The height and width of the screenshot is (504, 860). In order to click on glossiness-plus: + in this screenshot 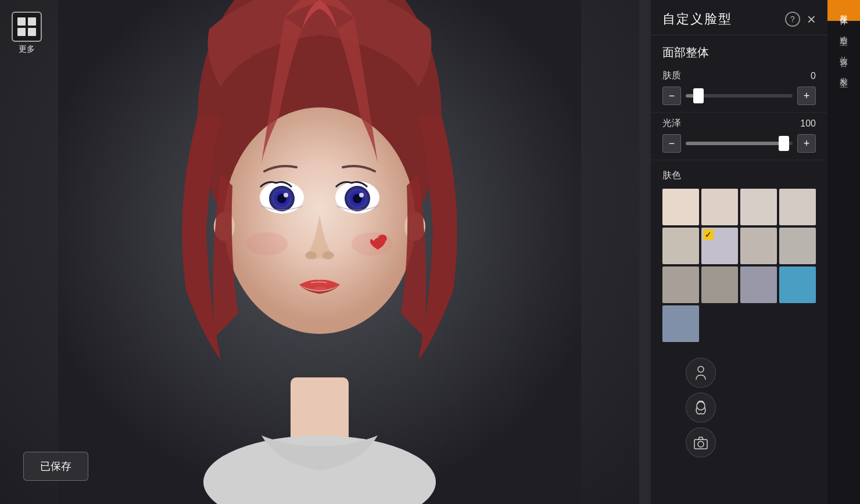, I will do `click(807, 143)`.